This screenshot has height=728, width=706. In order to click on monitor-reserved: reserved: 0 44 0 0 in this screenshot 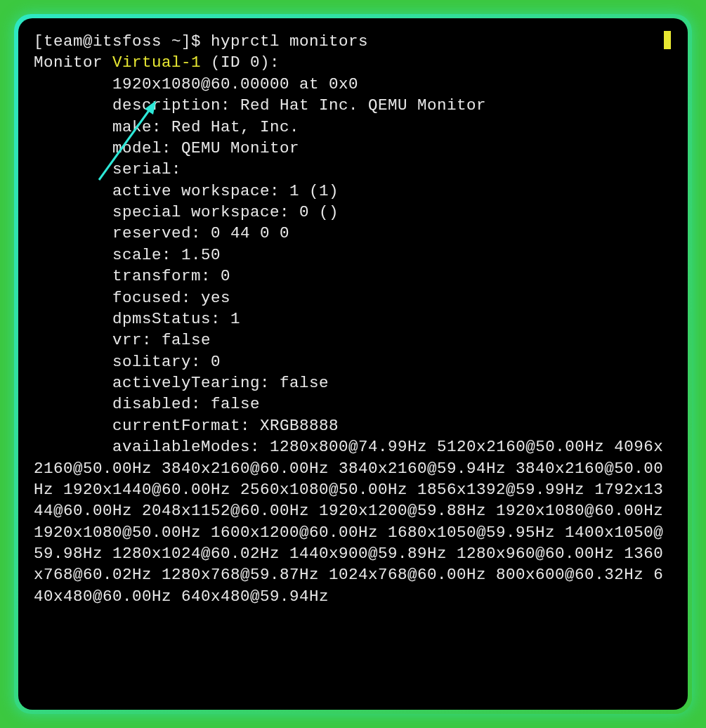, I will do `click(201, 233)`.